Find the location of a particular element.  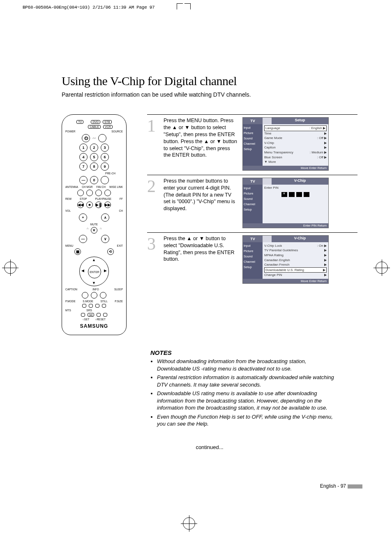

val-gamemode: : Off is located at coordinates (321, 138).